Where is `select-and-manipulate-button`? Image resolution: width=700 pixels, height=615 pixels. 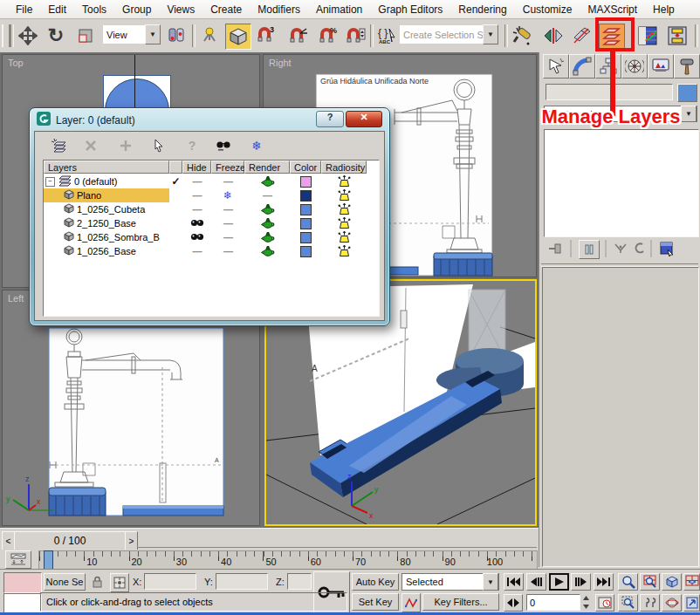 select-and-manipulate-button is located at coordinates (209, 36).